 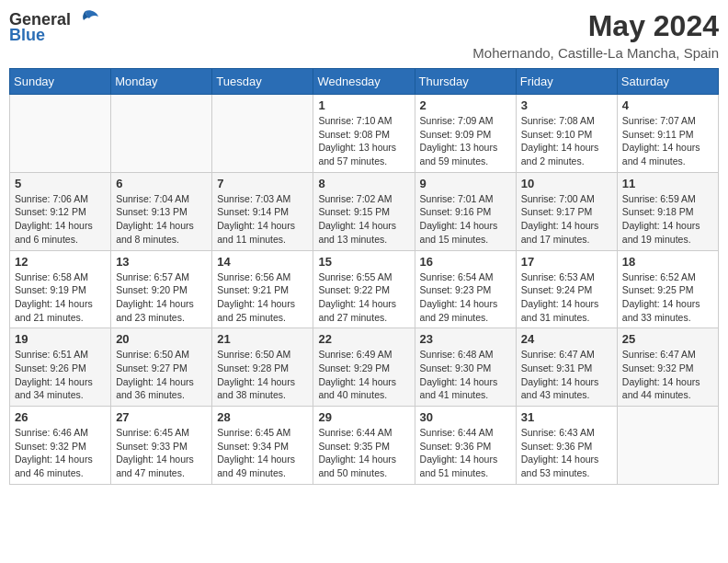 I want to click on day-info: Sunrise: 6:45 AMSunset: 9:34 PMDaylight:…, so click(x=263, y=453).